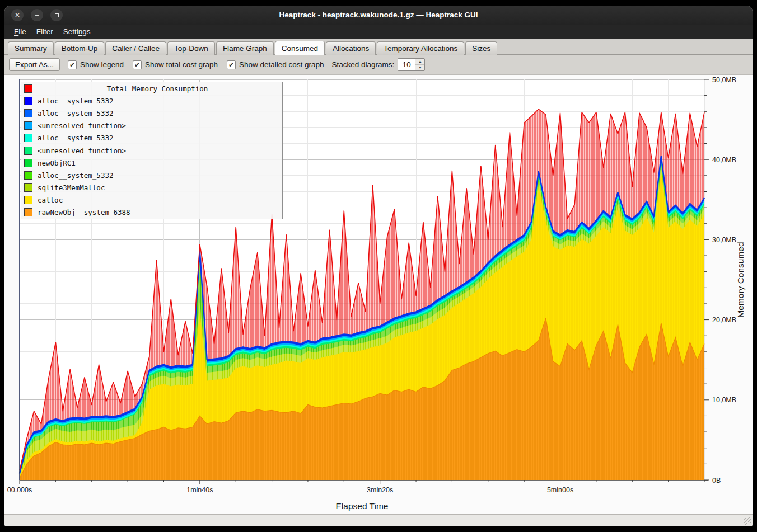 The height and width of the screenshot is (532, 757). I want to click on legend-label: newObjRC1, so click(54, 163).